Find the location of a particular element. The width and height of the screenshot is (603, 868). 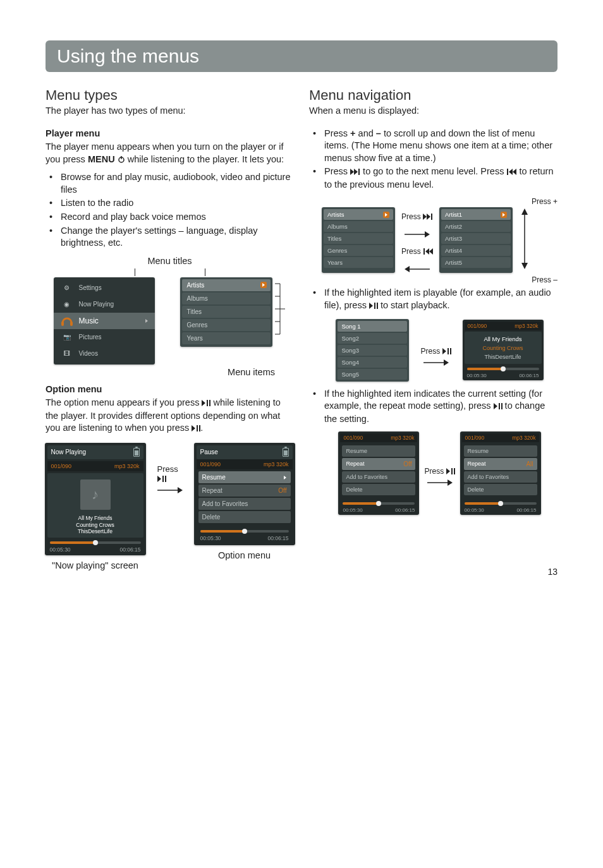

gear-icon: ⚙ is located at coordinates (67, 288).